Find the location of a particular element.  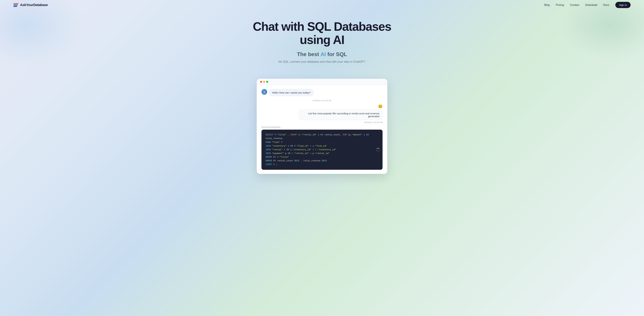

user-message-row: 😊 List five most popular film according … is located at coordinates (322, 112).